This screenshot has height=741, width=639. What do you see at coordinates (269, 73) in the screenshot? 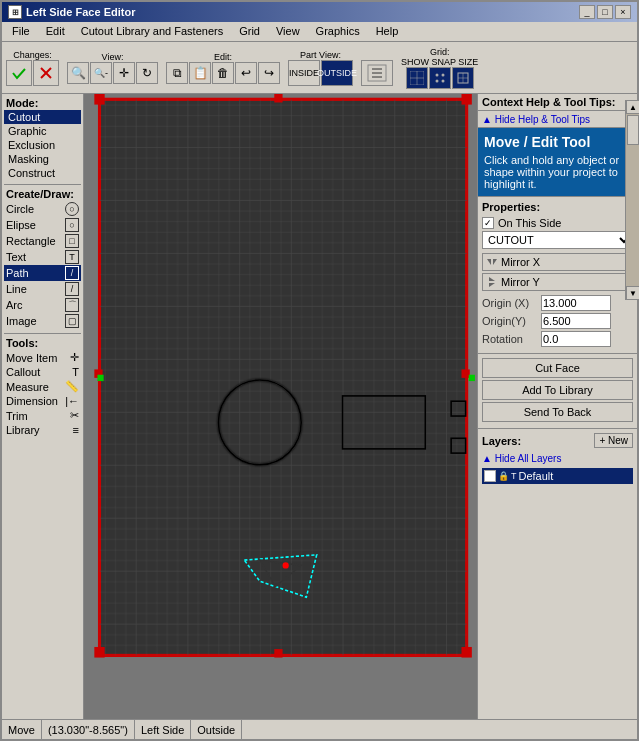
I see `redo-button: ↪` at bounding box center [269, 73].